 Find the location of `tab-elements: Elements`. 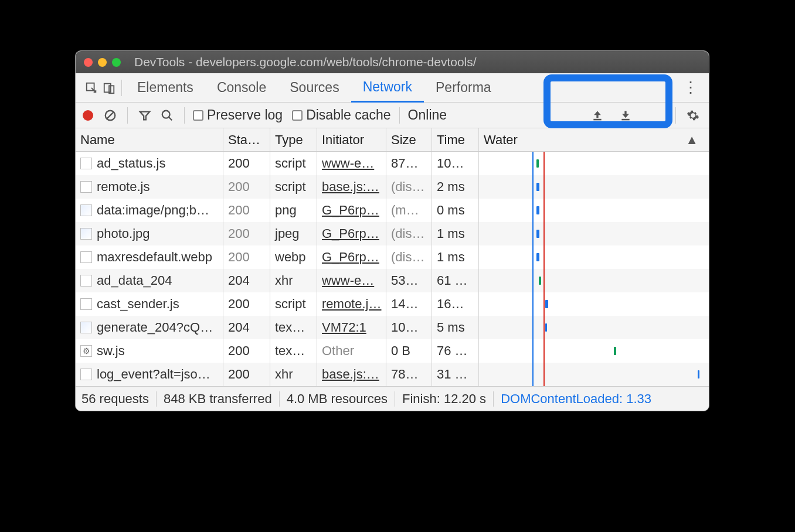

tab-elements: Elements is located at coordinates (165, 88).